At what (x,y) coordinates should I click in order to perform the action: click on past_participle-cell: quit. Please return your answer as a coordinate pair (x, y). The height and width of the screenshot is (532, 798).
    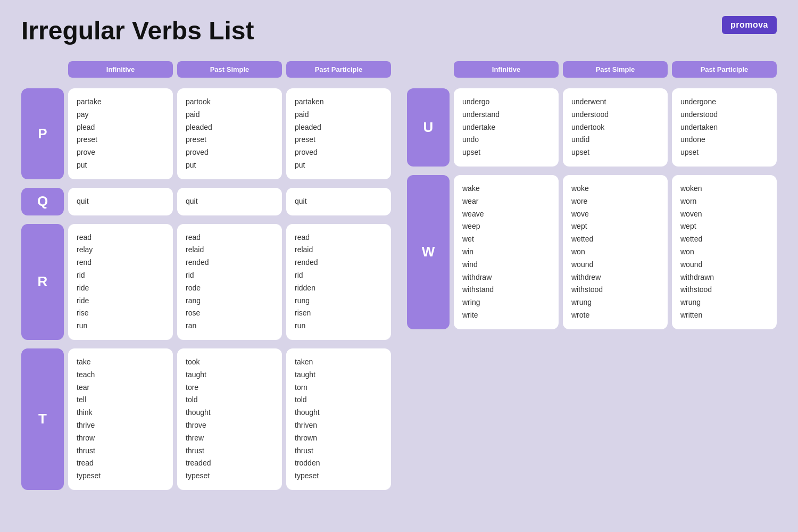
    Looking at the image, I should click on (338, 202).